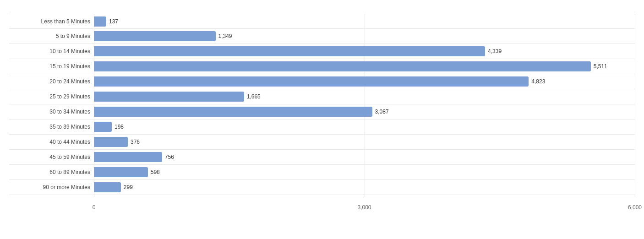 The height and width of the screenshot is (239, 644). What do you see at coordinates (51, 36) in the screenshot?
I see `bar-label: 5 to 9 Minutes` at bounding box center [51, 36].